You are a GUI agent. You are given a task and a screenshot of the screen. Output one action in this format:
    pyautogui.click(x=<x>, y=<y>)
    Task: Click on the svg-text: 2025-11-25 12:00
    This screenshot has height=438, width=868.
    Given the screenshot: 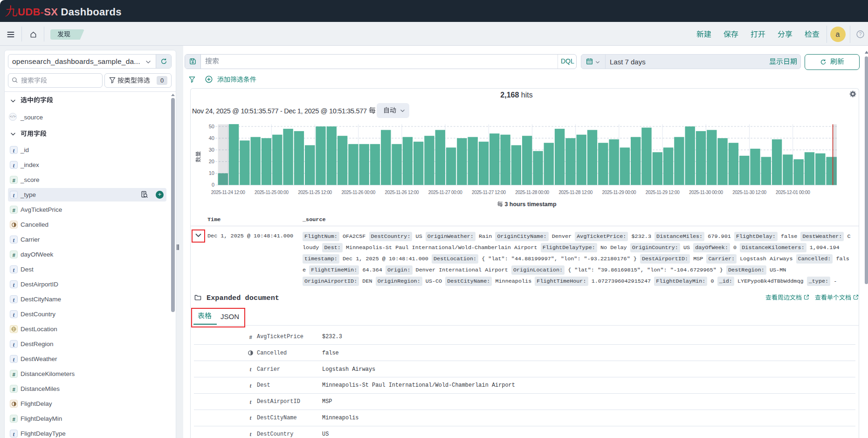 What is the action you would take?
    pyautogui.click(x=315, y=192)
    